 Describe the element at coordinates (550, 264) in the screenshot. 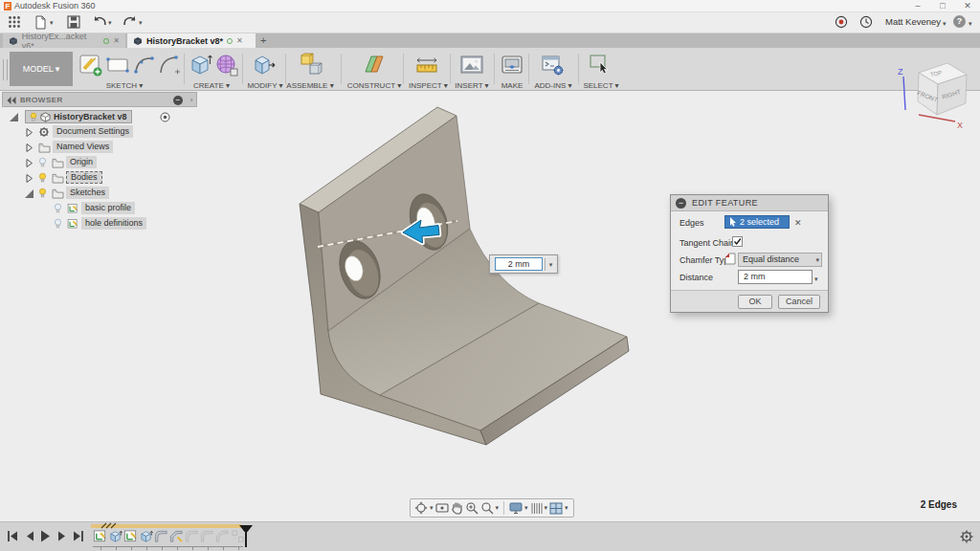

I see `distance-dropdown-caret: ▾` at that location.